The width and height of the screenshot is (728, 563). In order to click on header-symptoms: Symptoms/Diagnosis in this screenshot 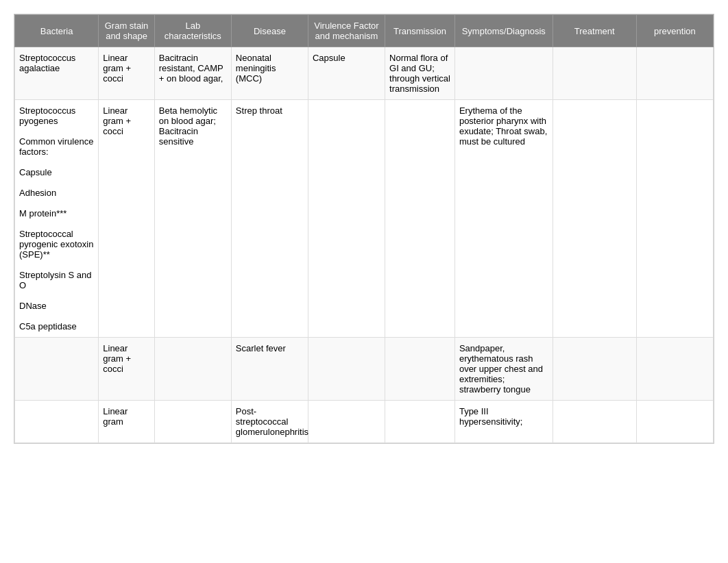, I will do `click(503, 32)`.